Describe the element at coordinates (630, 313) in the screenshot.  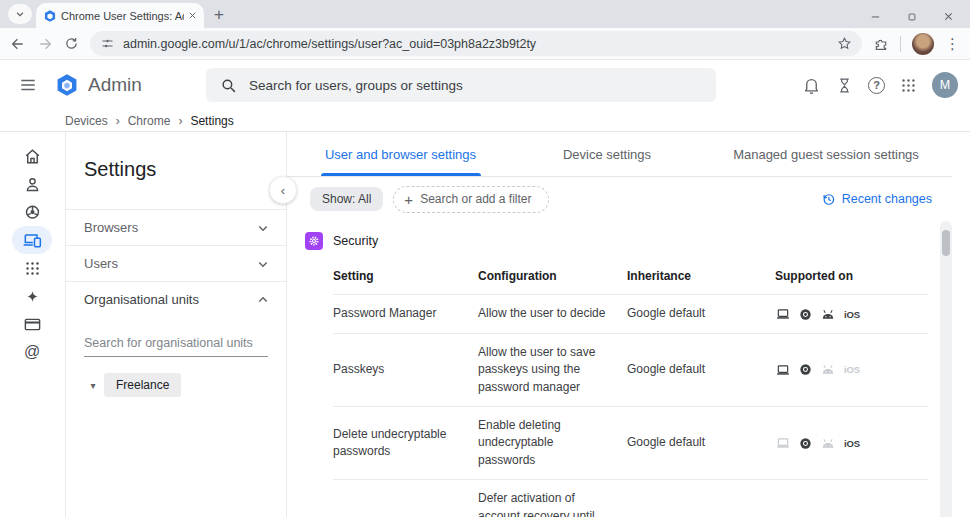
I see `table-row: Password Manager Allow the user to decid…` at that location.